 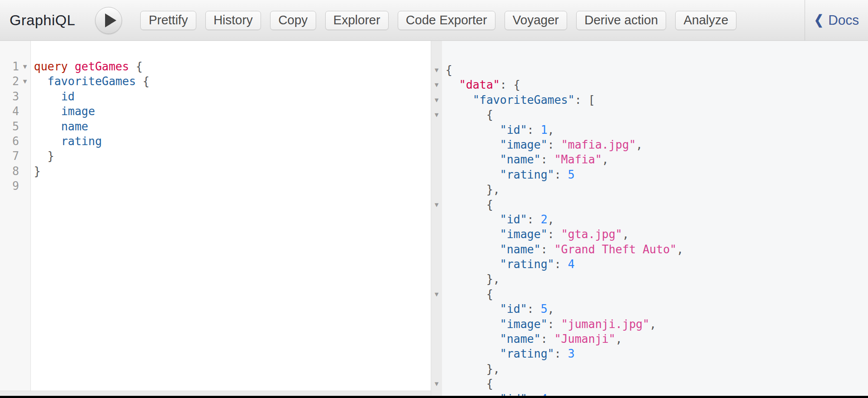 What do you see at coordinates (63, 111) in the screenshot?
I see `code-text: image` at bounding box center [63, 111].